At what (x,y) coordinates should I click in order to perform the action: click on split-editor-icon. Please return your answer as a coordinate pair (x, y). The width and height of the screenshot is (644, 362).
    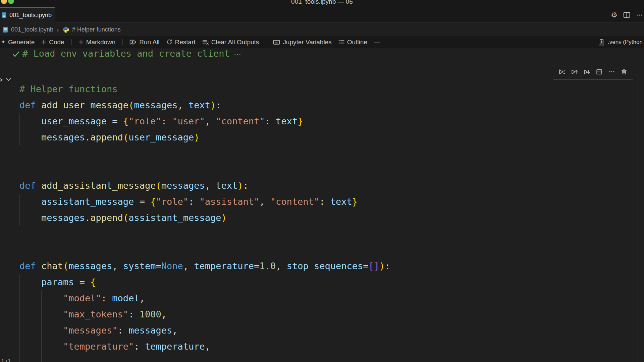
    Looking at the image, I should click on (627, 15).